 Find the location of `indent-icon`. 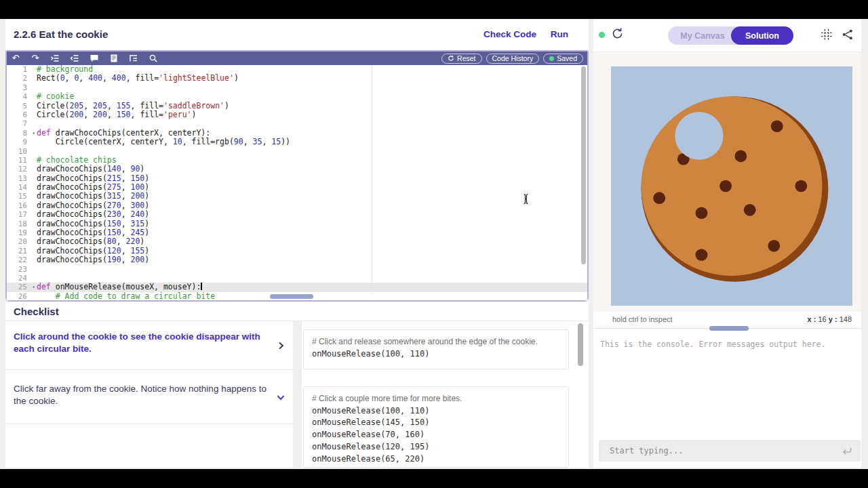

indent-icon is located at coordinates (55, 58).